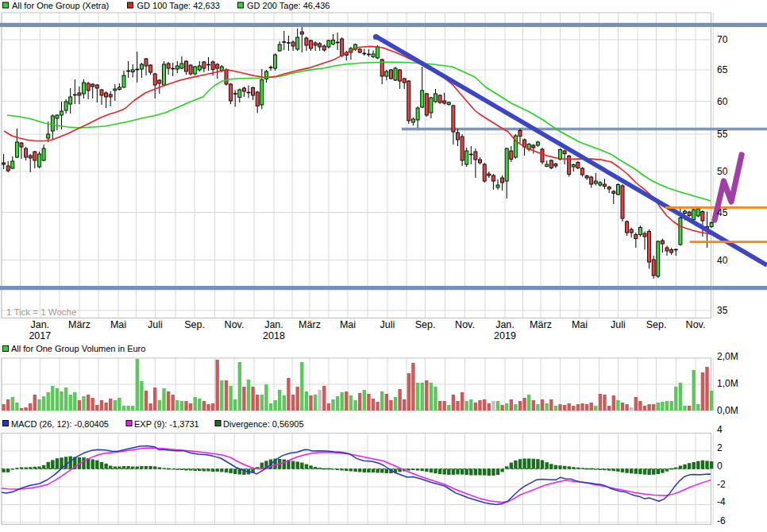 The image size is (767, 532). Describe the element at coordinates (179, 6) in the screenshot. I see `svg-text: GD 100 Tage: 42,633` at that location.